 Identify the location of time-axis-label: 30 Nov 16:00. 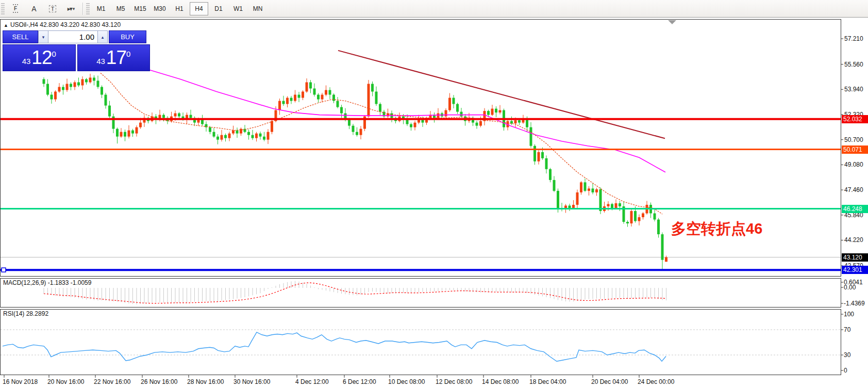
(252, 382).